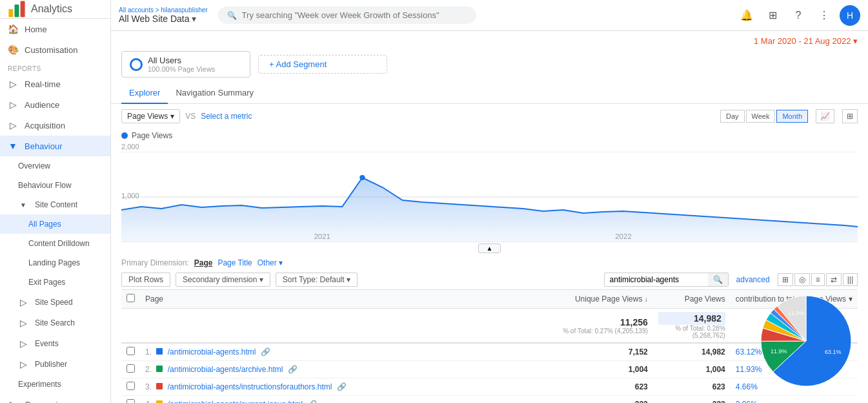  Describe the element at coordinates (598, 300) in the screenshot. I see `th-unique-page-views: Unique Page Views ↓` at that location.